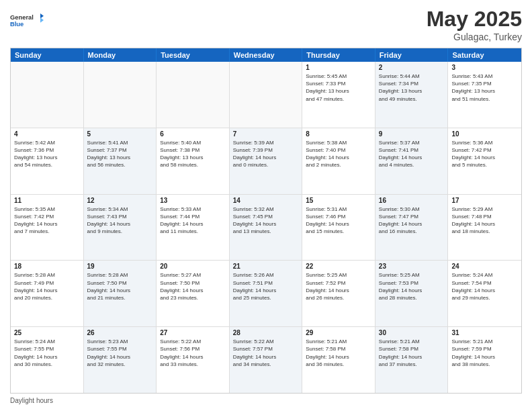 The image size is (532, 411). What do you see at coordinates (339, 154) in the screenshot?
I see `cell-info: Sunrise: 5:38 AM Sunset: 7:40 PM Dayligh…` at bounding box center [339, 154].